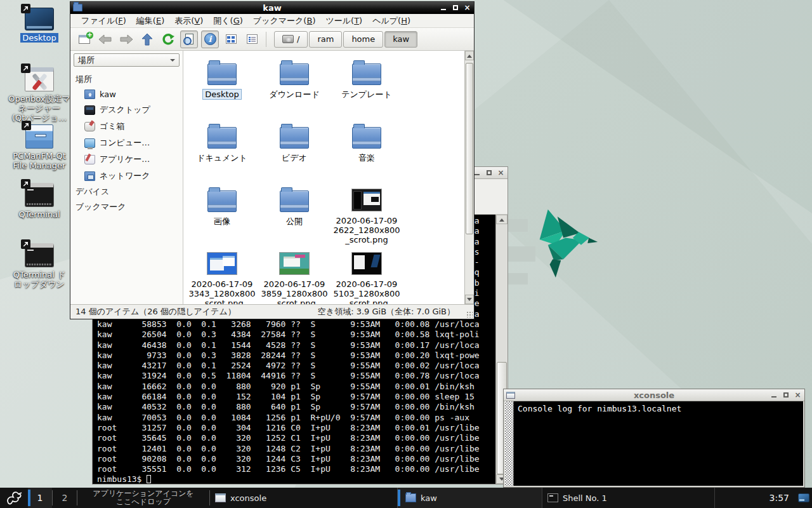 The height and width of the screenshot is (508, 812). What do you see at coordinates (127, 176) in the screenshot?
I see `sidebar-item-ネットワーク: ネットワーク` at bounding box center [127, 176].